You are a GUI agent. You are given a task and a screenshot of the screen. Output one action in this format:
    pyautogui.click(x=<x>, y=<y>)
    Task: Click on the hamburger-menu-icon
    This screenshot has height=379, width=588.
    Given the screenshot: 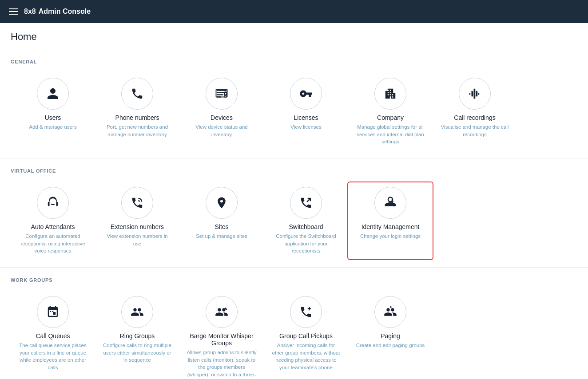 What is the action you would take?
    pyautogui.click(x=13, y=12)
    